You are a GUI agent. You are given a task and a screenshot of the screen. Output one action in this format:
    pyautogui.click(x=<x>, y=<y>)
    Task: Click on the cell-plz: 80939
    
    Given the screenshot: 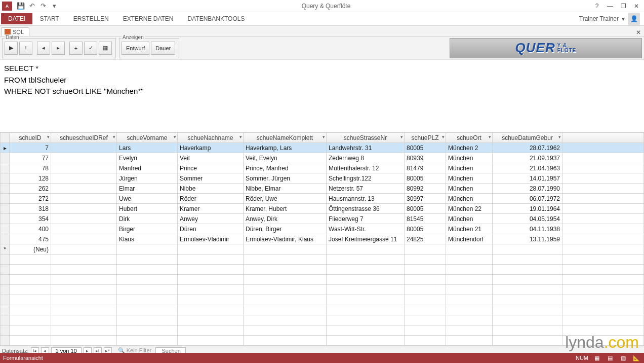 What is the action you would take?
    pyautogui.click(x=425, y=158)
    